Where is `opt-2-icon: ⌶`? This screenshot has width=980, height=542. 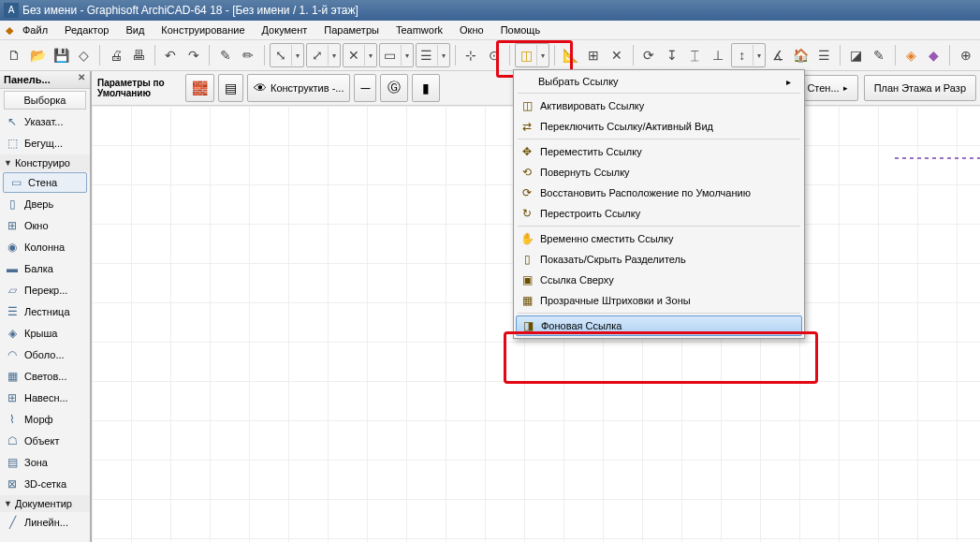
opt-2-icon: ⌶ is located at coordinates (695, 55).